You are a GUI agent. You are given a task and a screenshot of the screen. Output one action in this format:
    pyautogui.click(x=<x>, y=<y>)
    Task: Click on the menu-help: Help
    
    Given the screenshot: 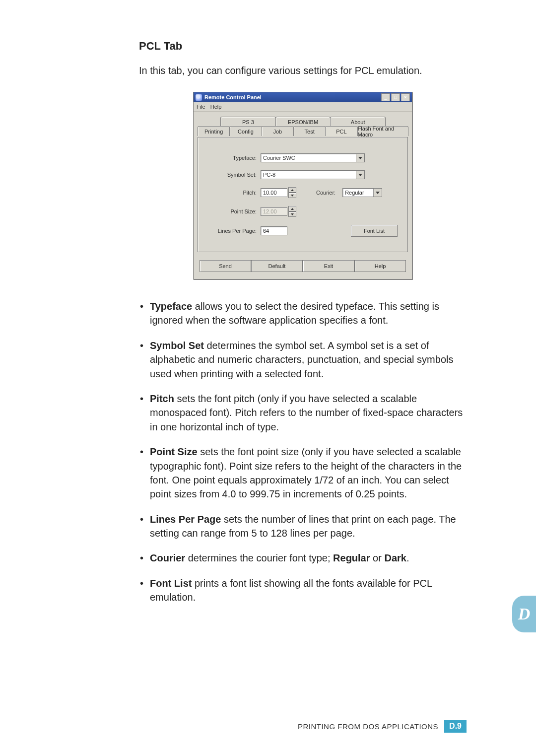 What is the action you would take?
    pyautogui.click(x=216, y=107)
    